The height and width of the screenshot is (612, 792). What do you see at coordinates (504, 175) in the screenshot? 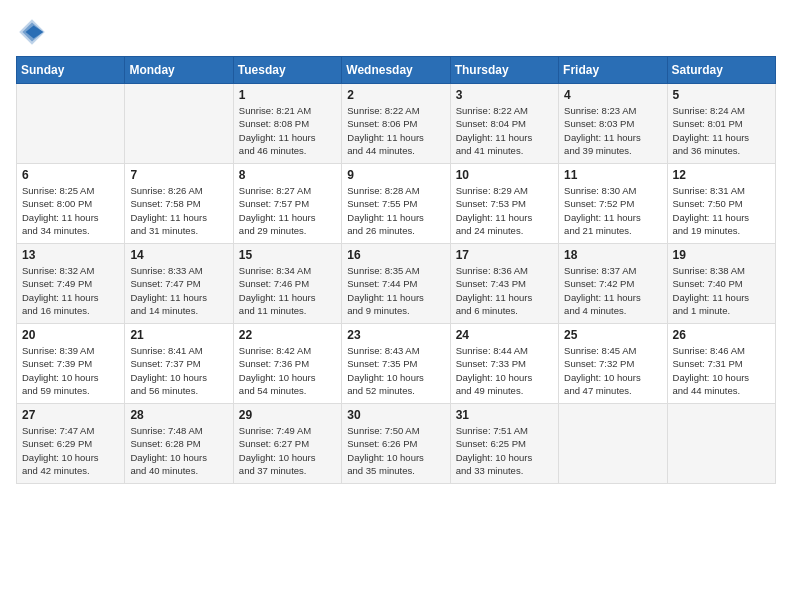
I see `day-number: 10` at bounding box center [504, 175].